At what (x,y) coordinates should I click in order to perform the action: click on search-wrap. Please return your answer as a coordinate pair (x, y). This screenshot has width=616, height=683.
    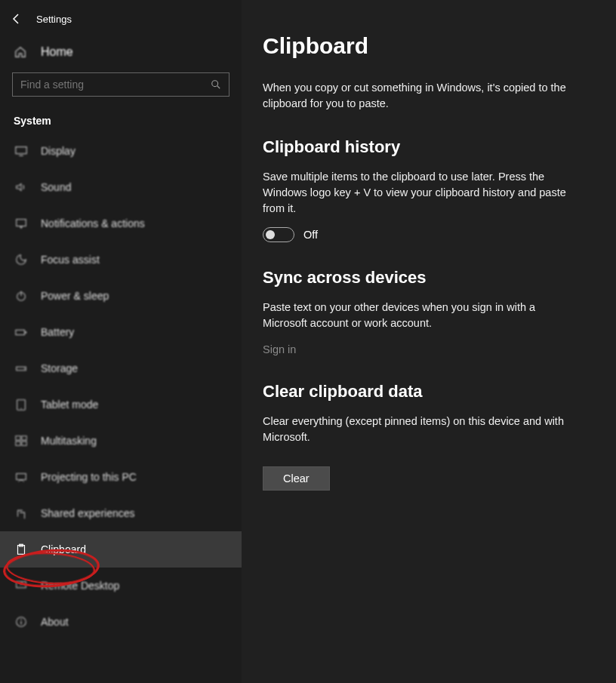
    Looking at the image, I should click on (121, 86).